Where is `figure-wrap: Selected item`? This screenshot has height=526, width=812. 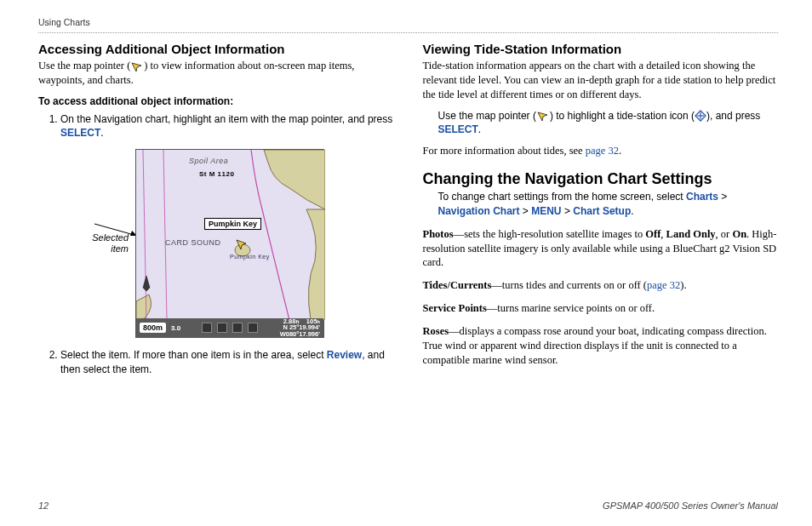
figure-wrap: Selected item is located at coordinates (235, 243).